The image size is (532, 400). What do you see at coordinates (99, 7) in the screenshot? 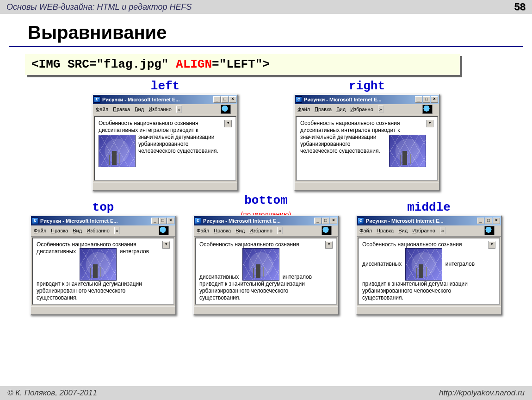
I see `breadcrumb: Основы WEB-дизайна: HTML и редактор HEFS` at bounding box center [99, 7].